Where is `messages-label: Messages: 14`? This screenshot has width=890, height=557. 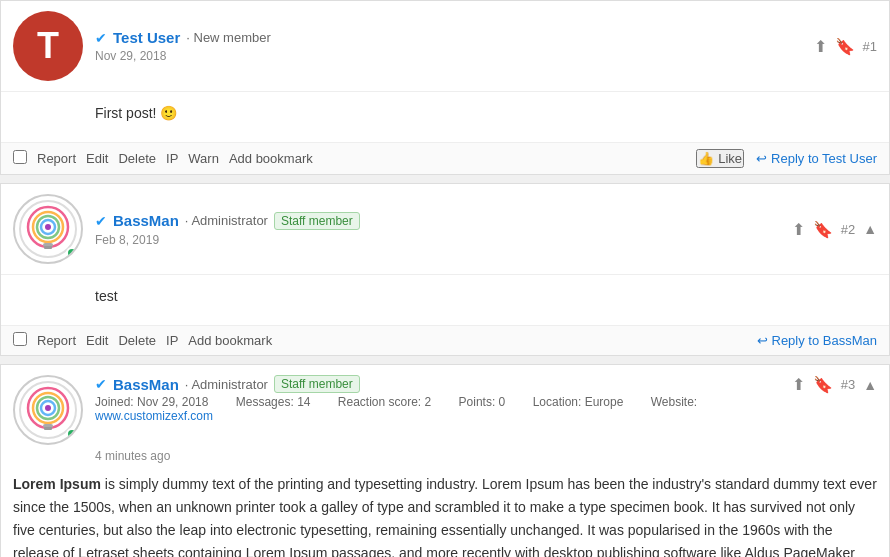
messages-label: Messages: 14 is located at coordinates (280, 402).